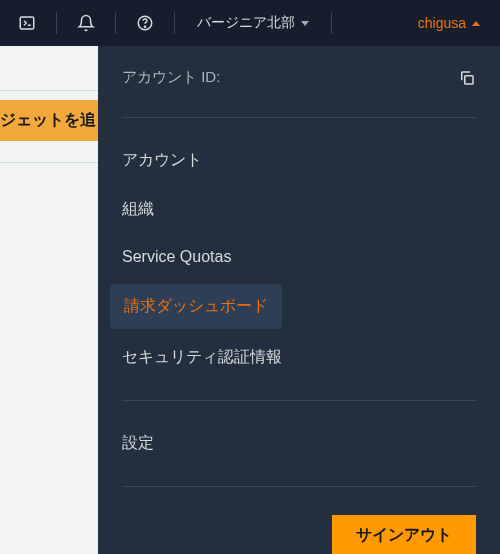 Image resolution: width=500 pixels, height=554 pixels. Describe the element at coordinates (467, 78) in the screenshot. I see `copy-icon` at that location.